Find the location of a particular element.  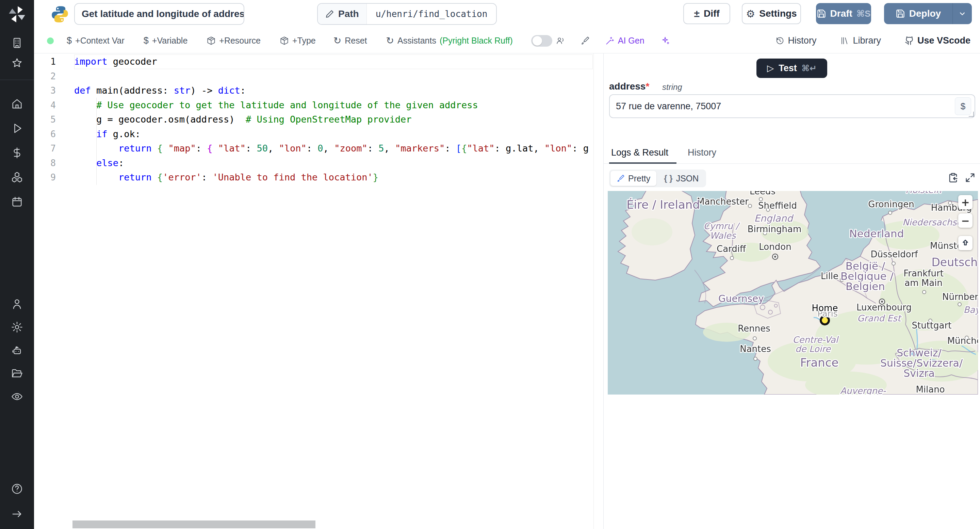

script-title-input: Get latitude and longitude of address is located at coordinates (159, 14).